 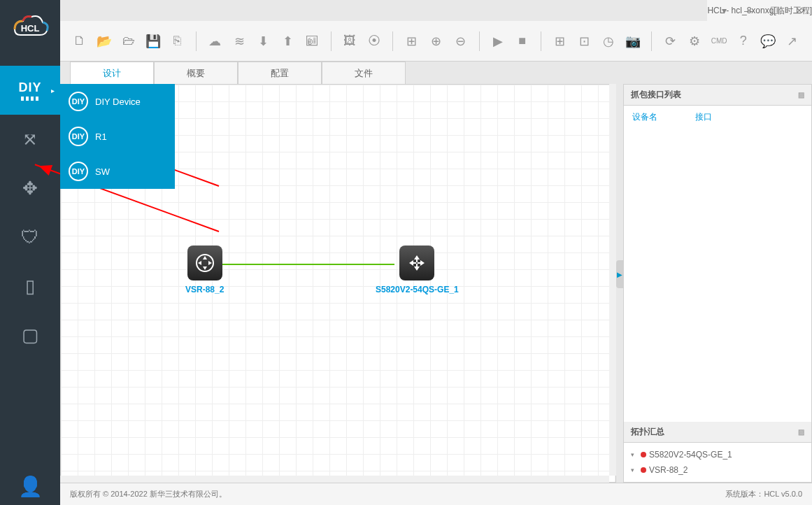 I want to click on capture-title: 抓包接口列表, so click(x=656, y=95).